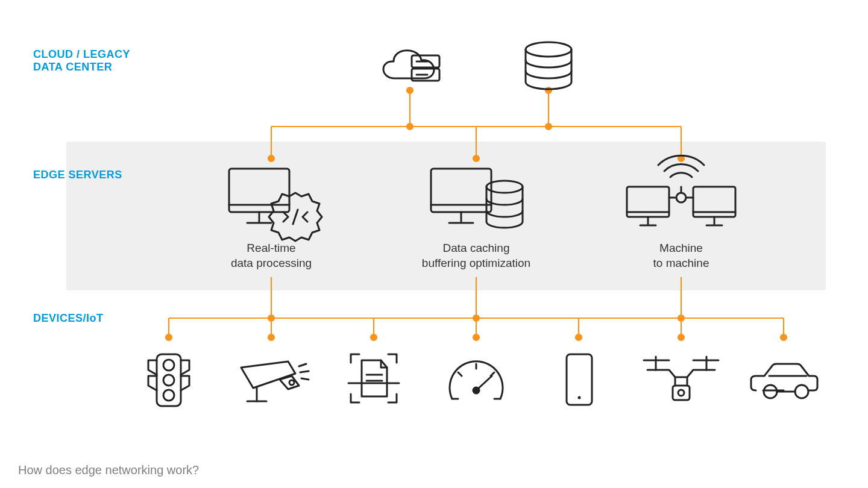  Describe the element at coordinates (784, 381) in the screenshot. I see `car-icon` at that location.